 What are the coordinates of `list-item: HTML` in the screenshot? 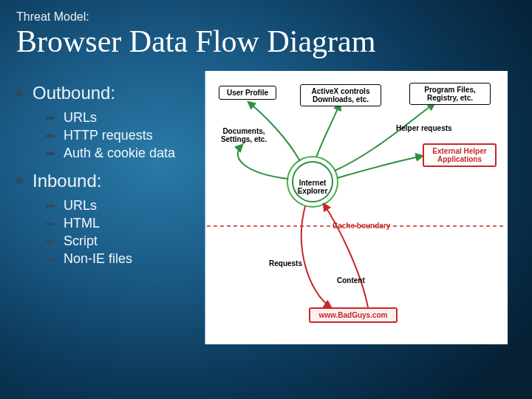 It's located at (126, 224).